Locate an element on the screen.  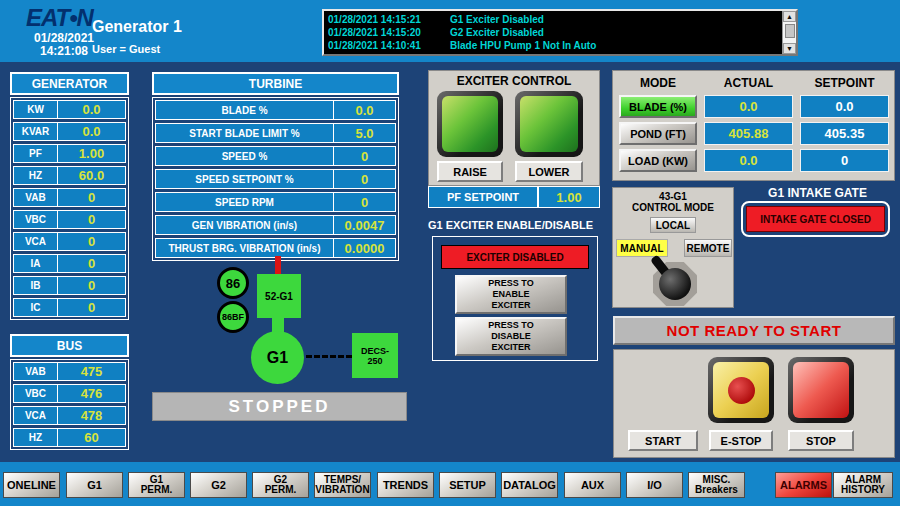
relay-86bf-indicator: 86BF is located at coordinates (233, 317).